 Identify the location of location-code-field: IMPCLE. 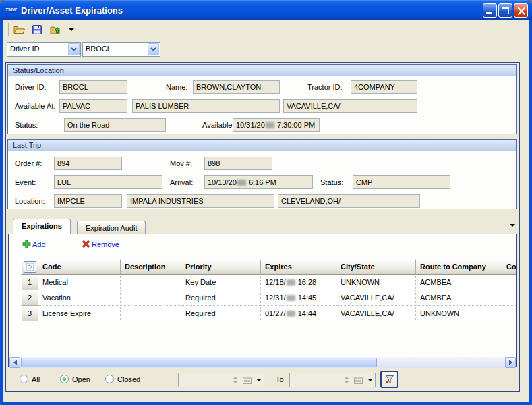
(88, 201).